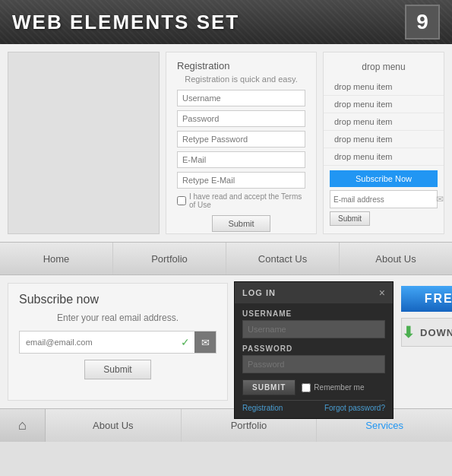 Image resolution: width=452 pixels, height=476 pixels. I want to click on nav-bar: Home Portfolio Contact Us About Us, so click(226, 259).